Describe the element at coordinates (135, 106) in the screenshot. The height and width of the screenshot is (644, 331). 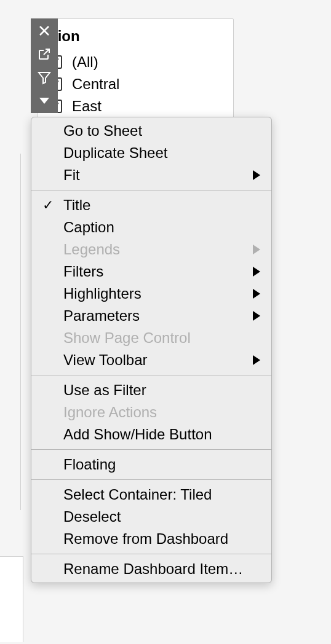
I see `filter-item-east: East` at that location.